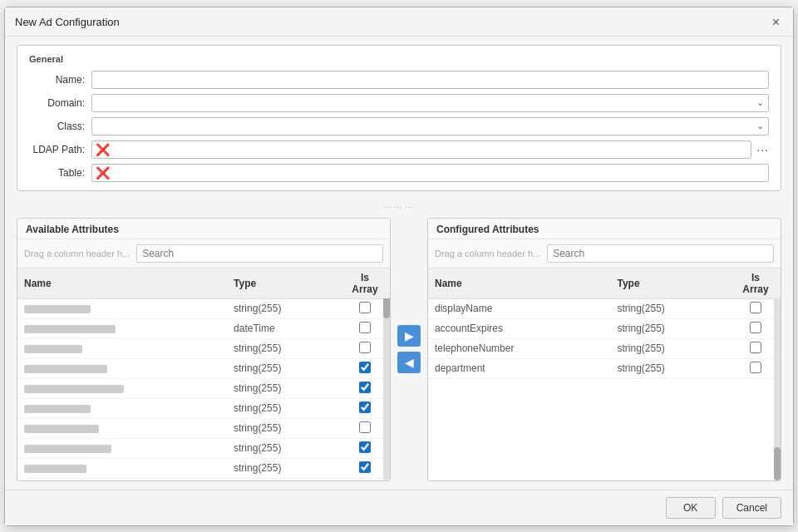 The height and width of the screenshot is (532, 798). I want to click on configured-row-name: department, so click(519, 368).